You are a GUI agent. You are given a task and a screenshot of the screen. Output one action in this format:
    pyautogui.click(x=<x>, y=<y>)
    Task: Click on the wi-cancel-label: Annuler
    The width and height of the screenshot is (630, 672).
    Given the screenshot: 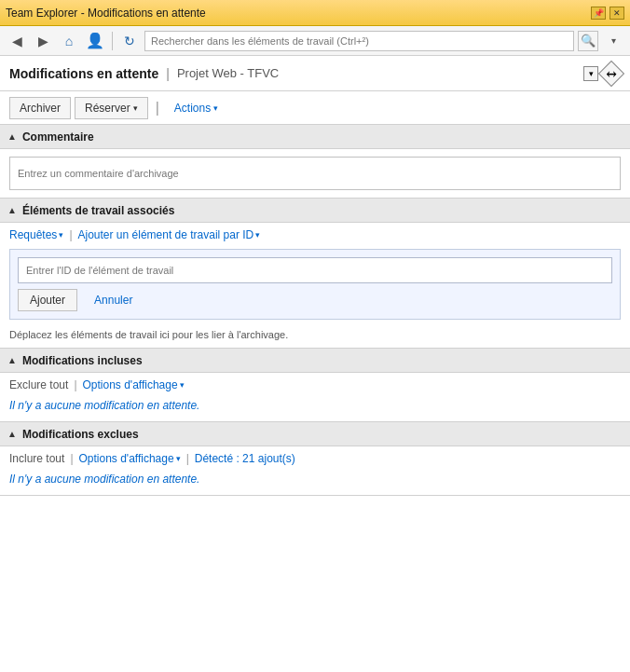 What is the action you would take?
    pyautogui.click(x=114, y=300)
    